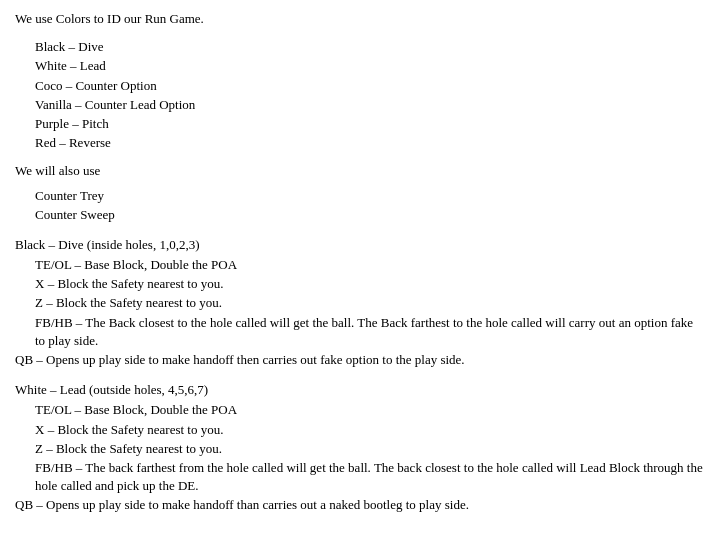  What do you see at coordinates (370, 430) in the screenshot?
I see `white-lead-x: X – Block the Safety nearest to you.` at bounding box center [370, 430].